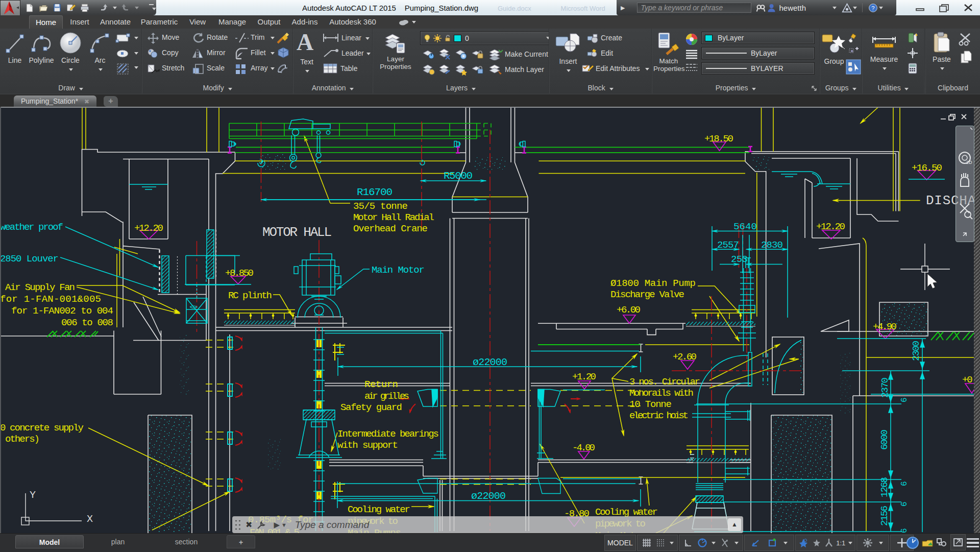 This screenshot has width=980, height=552. What do you see at coordinates (87, 323) in the screenshot?
I see `svg-text: 006 to 008` at bounding box center [87, 323].